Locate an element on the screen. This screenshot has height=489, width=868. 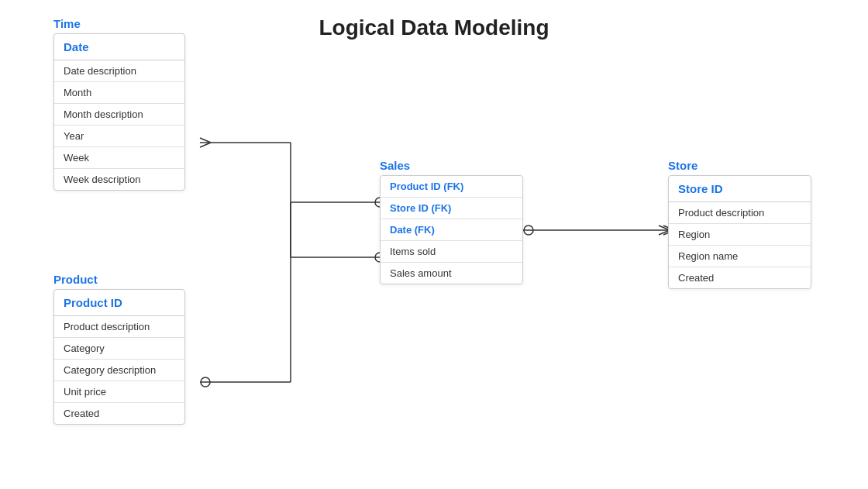
product-group-label: Product is located at coordinates (119, 279).